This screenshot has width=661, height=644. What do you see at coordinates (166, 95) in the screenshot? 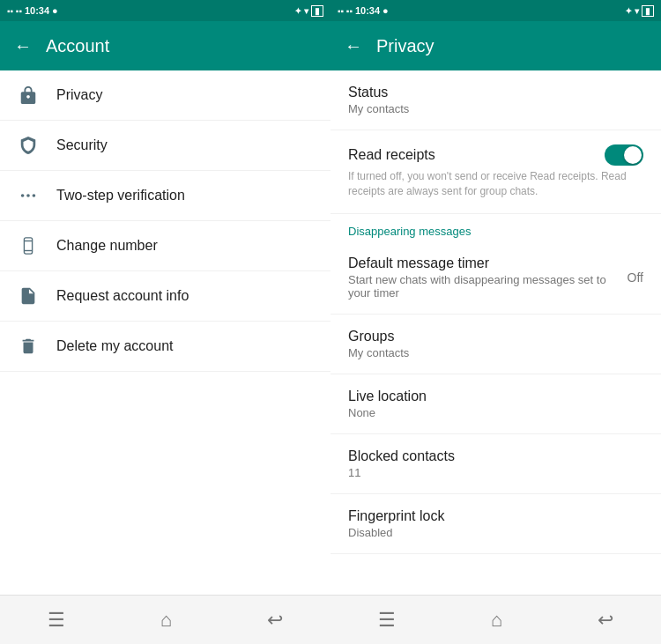
I see `menu-item-privacy: Privacy` at bounding box center [166, 95].